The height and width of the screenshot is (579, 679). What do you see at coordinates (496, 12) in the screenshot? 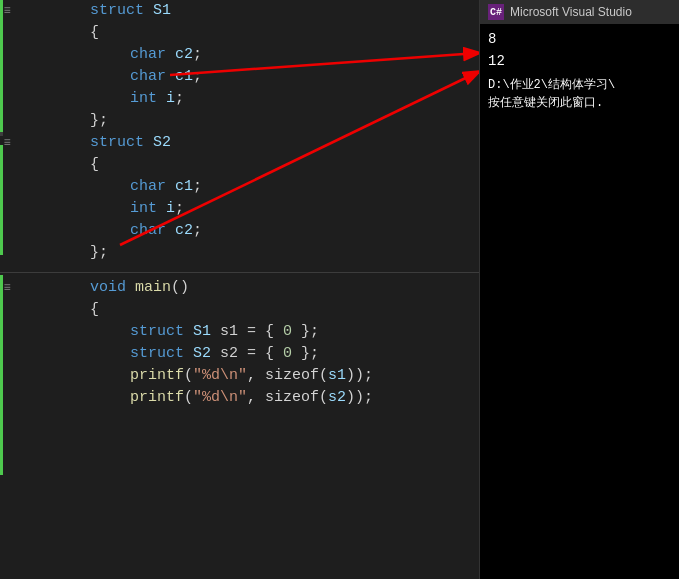
I see `console-icon-label: C#` at bounding box center [496, 12].